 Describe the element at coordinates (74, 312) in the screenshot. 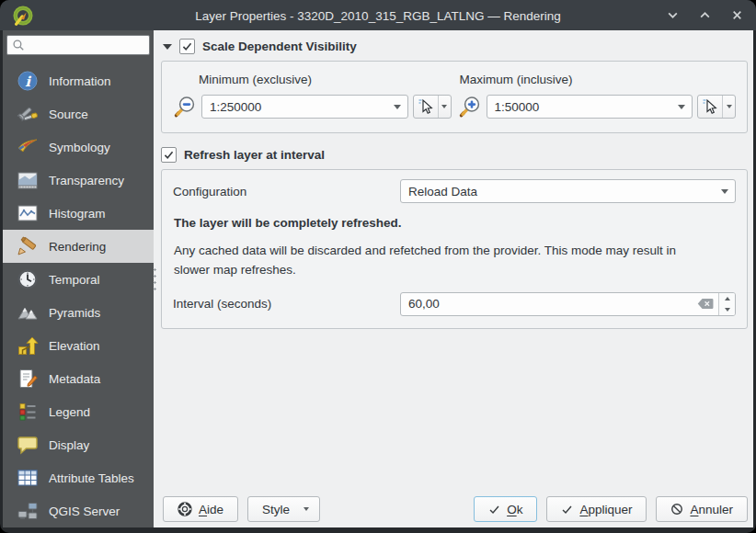

I see `sidebar-item-label: Pyramids` at that location.